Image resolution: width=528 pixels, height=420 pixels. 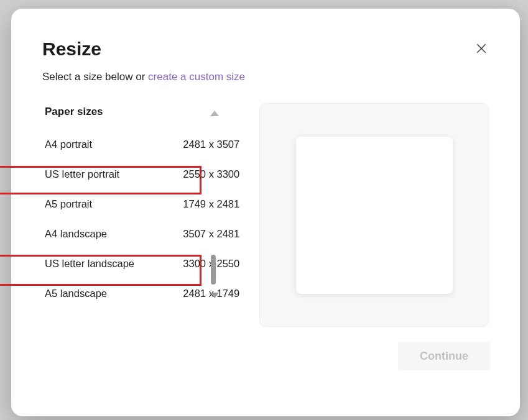 What do you see at coordinates (76, 293) in the screenshot?
I see `size-name: A5 landscape` at bounding box center [76, 293].